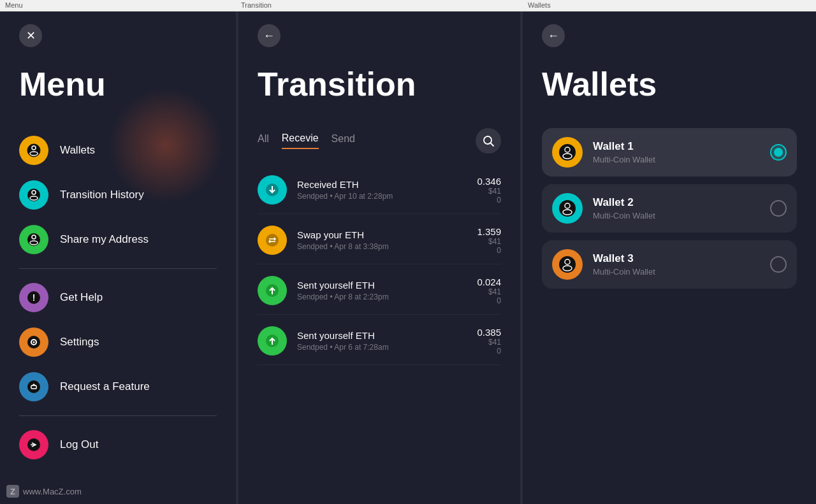 The image size is (816, 504). I want to click on watermark-z-icon: Z, so click(13, 491).